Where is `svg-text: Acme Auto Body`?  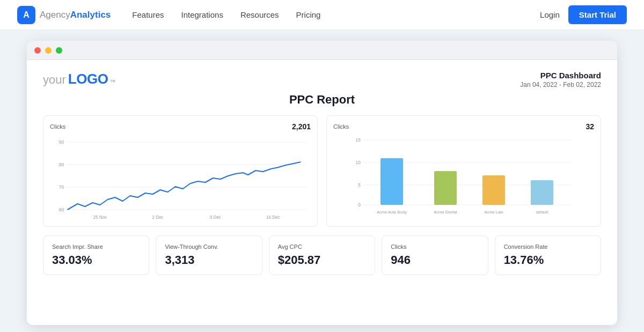 svg-text: Acme Auto Body is located at coordinates (392, 212).